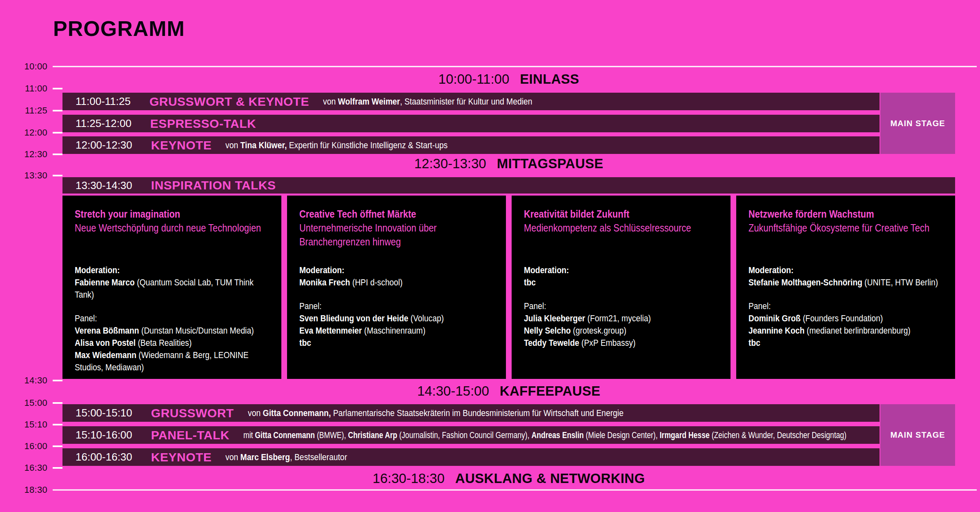 The width and height of the screenshot is (980, 512). What do you see at coordinates (214, 185) in the screenshot?
I see `session-type: INSPIRATION TALKS` at bounding box center [214, 185].